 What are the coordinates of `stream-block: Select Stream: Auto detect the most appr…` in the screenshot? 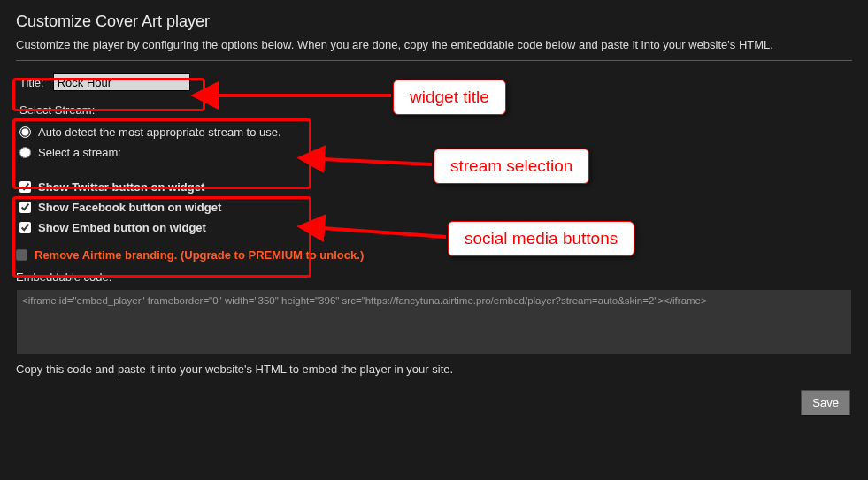 It's located at (434, 134).